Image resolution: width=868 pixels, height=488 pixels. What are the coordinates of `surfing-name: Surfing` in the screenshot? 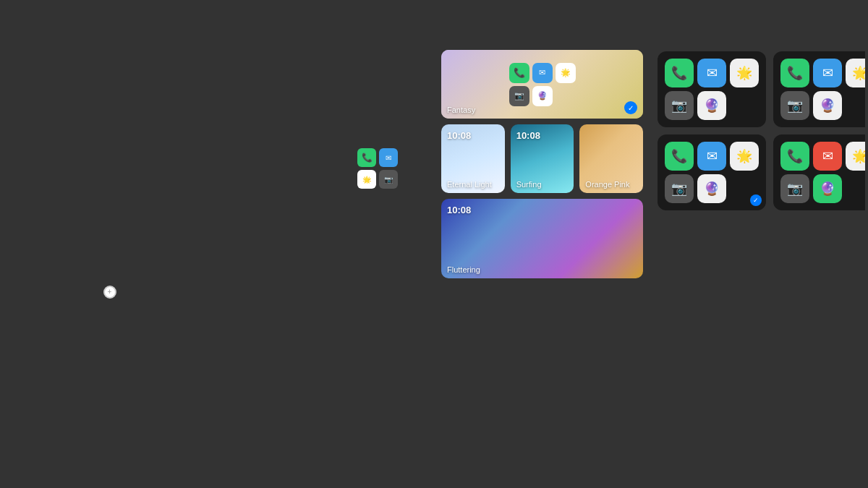 It's located at (529, 184).